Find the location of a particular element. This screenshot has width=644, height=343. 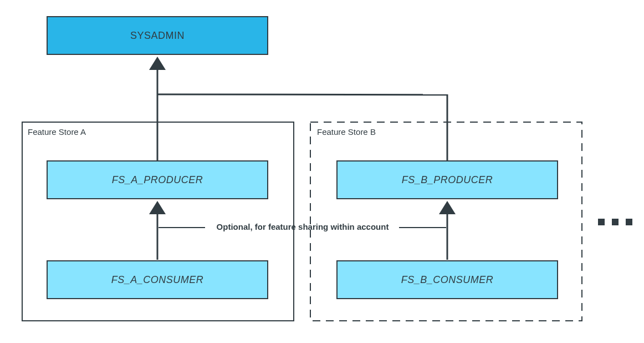

sysadmin-label: SYSADMIN is located at coordinates (157, 36).